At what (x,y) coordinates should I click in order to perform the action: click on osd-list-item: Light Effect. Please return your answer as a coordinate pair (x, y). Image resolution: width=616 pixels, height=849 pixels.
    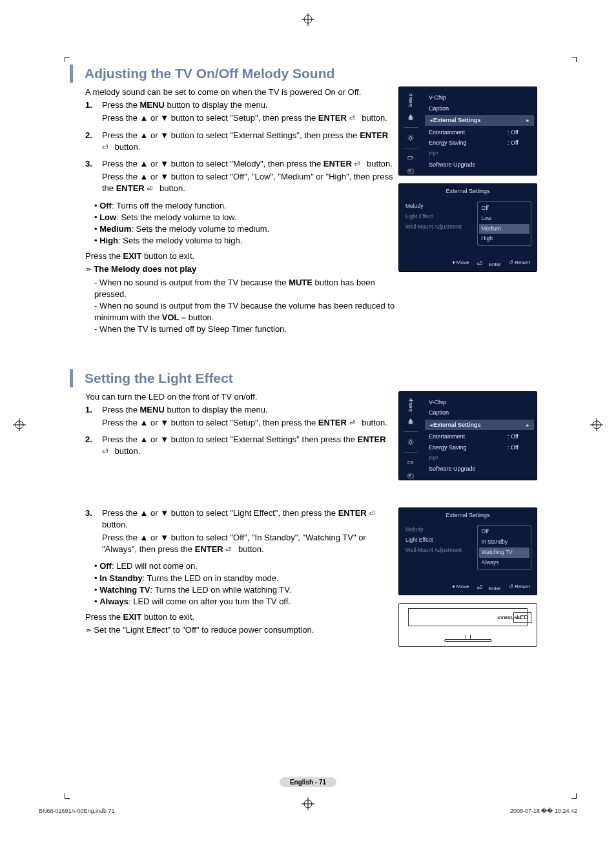
    Looking at the image, I should click on (439, 217).